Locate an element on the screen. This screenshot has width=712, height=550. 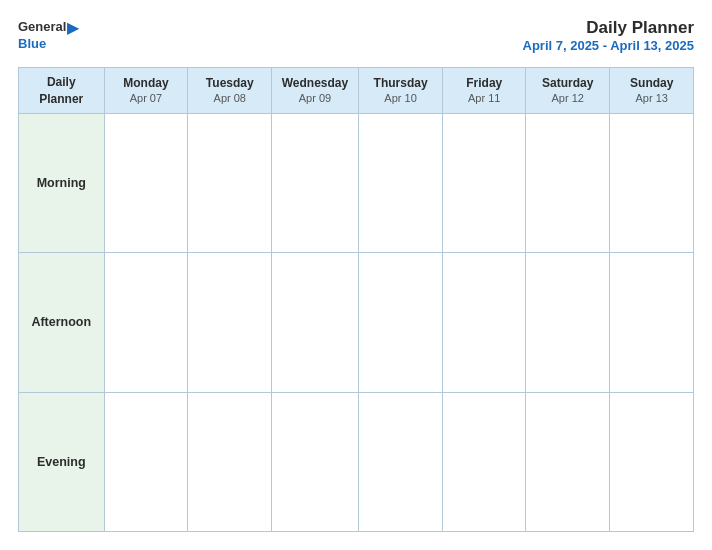
table-header-col-5: SaturdayApr 12 is located at coordinates (567, 91).